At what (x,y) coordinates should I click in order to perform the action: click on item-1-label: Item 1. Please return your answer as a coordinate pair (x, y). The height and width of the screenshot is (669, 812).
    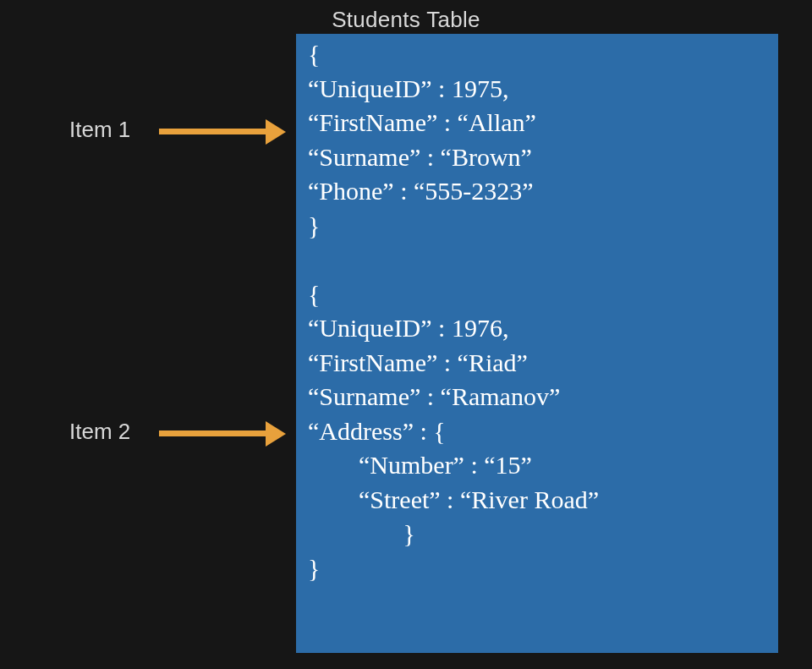
    Looking at the image, I should click on (100, 130).